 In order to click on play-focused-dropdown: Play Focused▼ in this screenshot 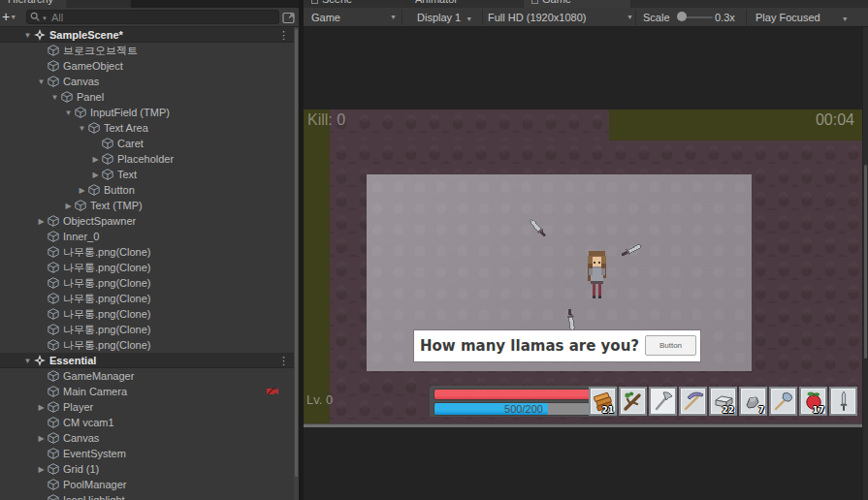, I will do `click(802, 17)`.